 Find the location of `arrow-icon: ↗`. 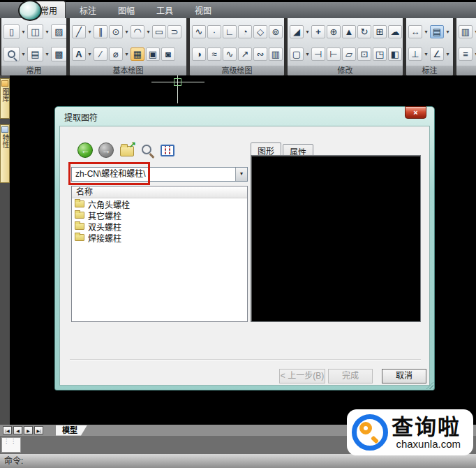

arrow-icon: ↗ is located at coordinates (245, 54).